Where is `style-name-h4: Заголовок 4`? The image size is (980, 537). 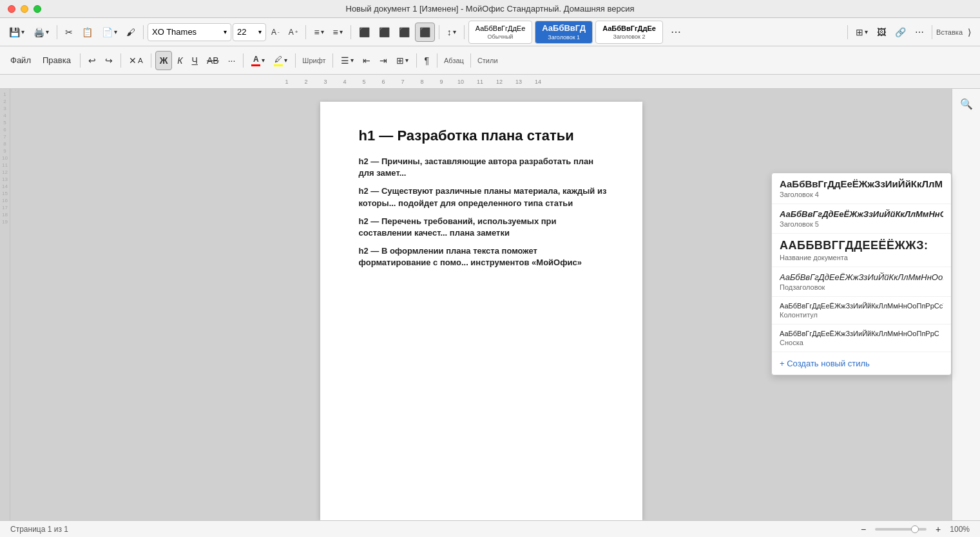 style-name-h4: Заголовок 4 is located at coordinates (861, 194).